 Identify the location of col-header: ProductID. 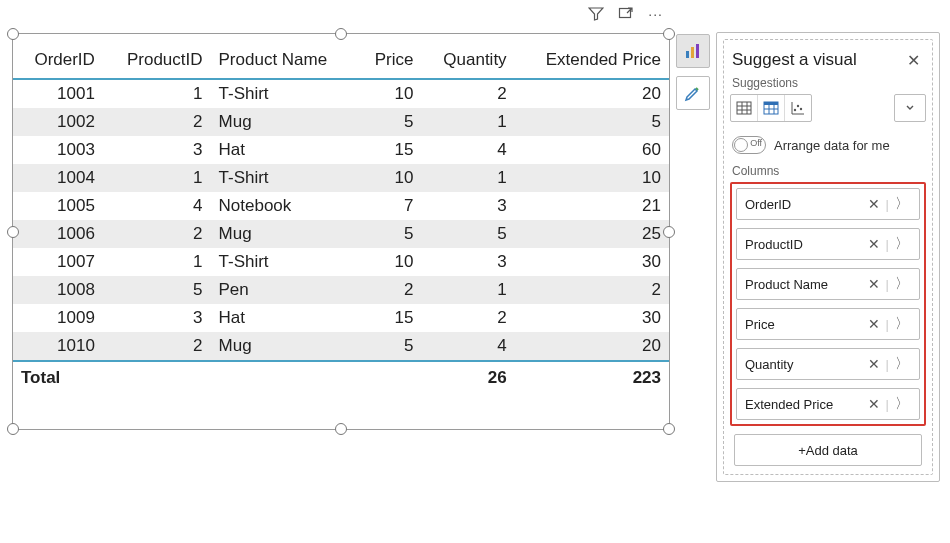
(157, 62).